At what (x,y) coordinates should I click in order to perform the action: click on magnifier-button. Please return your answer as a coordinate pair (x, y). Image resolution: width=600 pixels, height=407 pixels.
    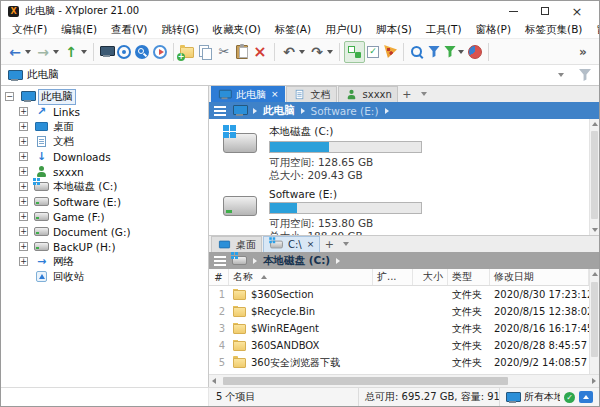
    Looking at the image, I should click on (417, 52).